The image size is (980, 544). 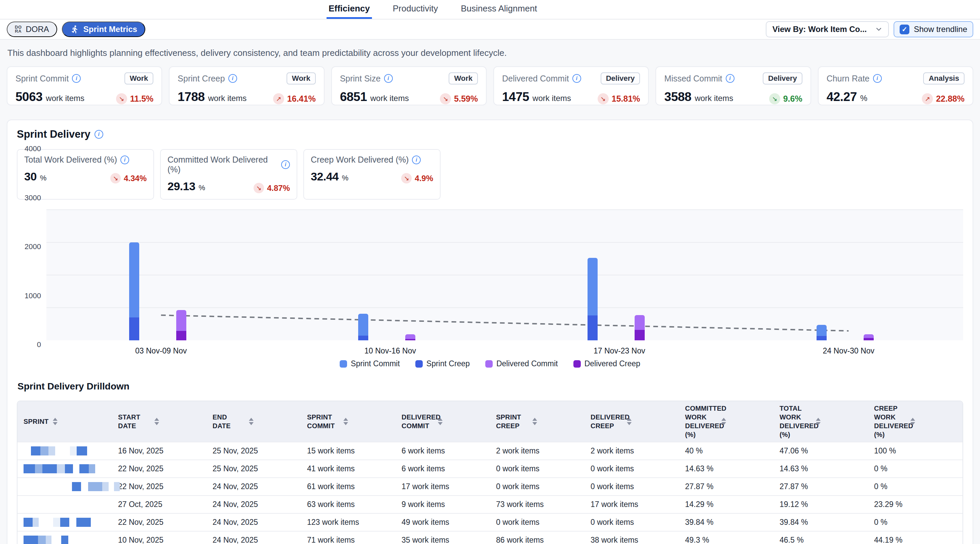 What do you see at coordinates (499, 10) in the screenshot?
I see `tab-business-alignment: Business Alignment` at bounding box center [499, 10].